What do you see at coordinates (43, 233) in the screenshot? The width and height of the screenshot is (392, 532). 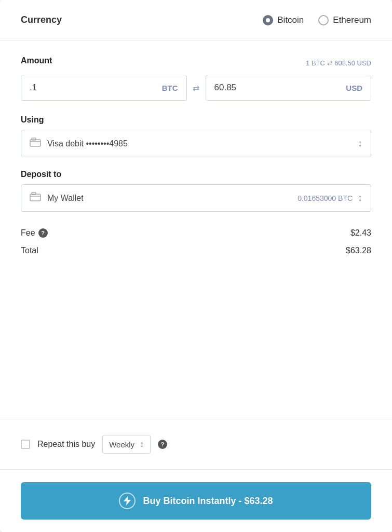 I see `fee-help-icon: ?` at bounding box center [43, 233].